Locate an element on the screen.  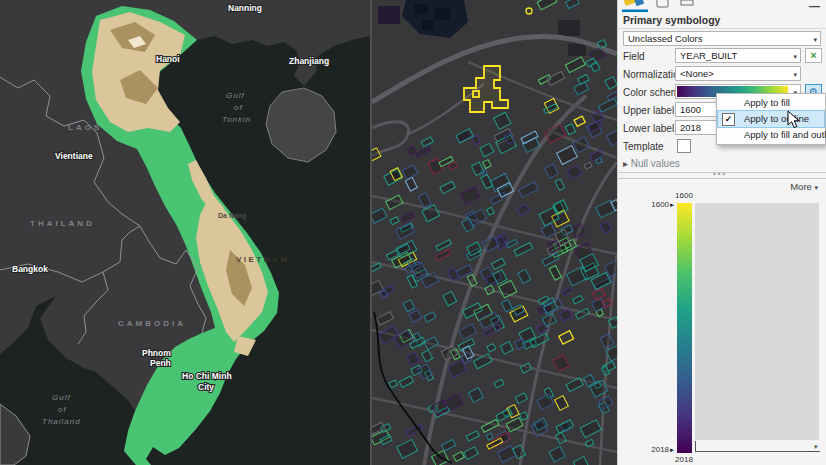
lower-label-label: Lower label is located at coordinates (648, 128).